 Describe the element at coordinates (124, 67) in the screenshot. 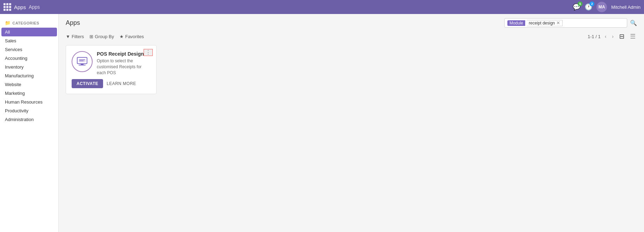

I see `app-description: Option to select the customised Receipts…` at that location.